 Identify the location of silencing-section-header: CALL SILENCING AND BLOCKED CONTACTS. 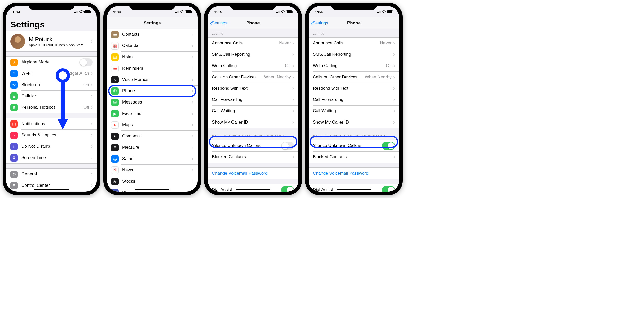
(354, 136).